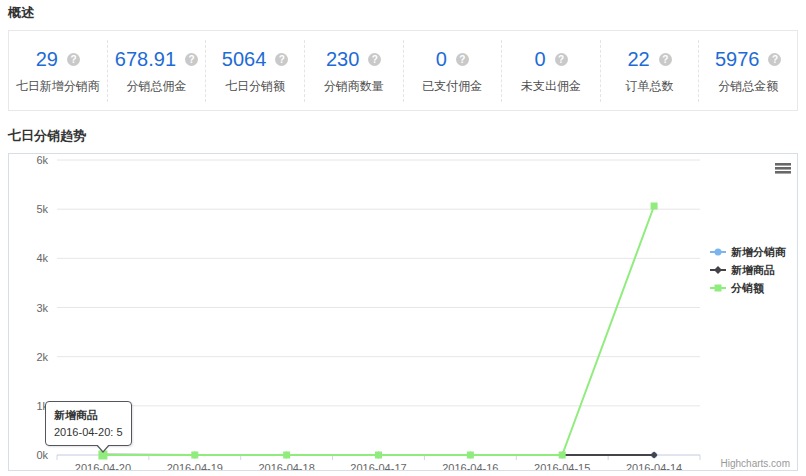 Image resolution: width=806 pixels, height=476 pixels. What do you see at coordinates (756, 464) in the screenshot?
I see `highcharts-credit-link: Highcharts.com` at bounding box center [756, 464].